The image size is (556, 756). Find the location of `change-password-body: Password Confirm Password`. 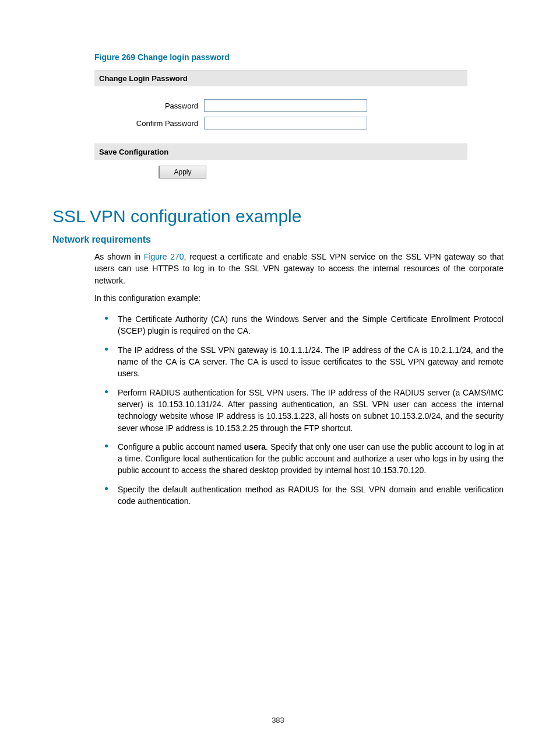

change-password-body: Password Confirm Password is located at coordinates (281, 115).